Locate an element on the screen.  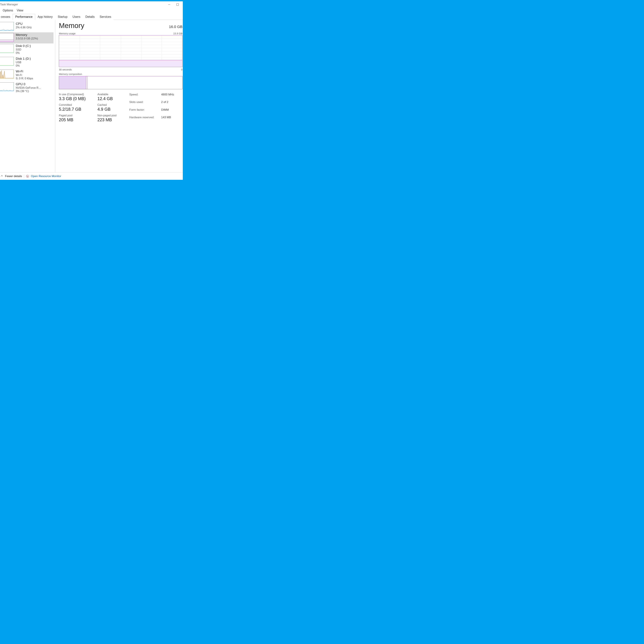
memory-composition-chart is located at coordinates (120, 83).